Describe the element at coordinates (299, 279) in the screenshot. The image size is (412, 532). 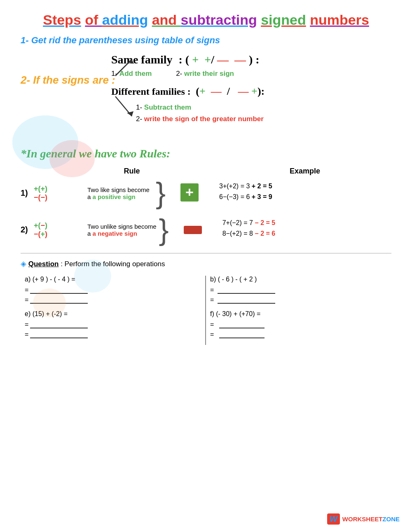
I see `ex-b-question: b) ( - 6 ) - ( + 2 )` at that location.